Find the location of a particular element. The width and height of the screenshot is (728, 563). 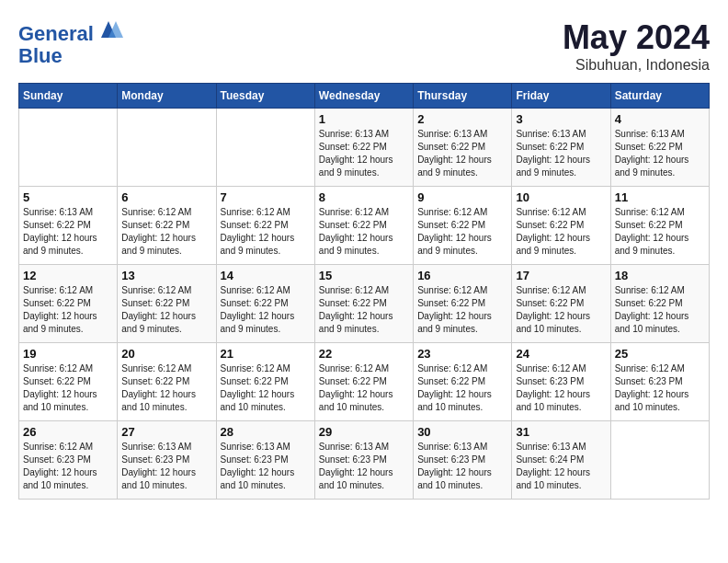

calendar-cell: 25Sunrise: 6:12 AM Sunset: 6:23 PM Dayli… is located at coordinates (660, 383).